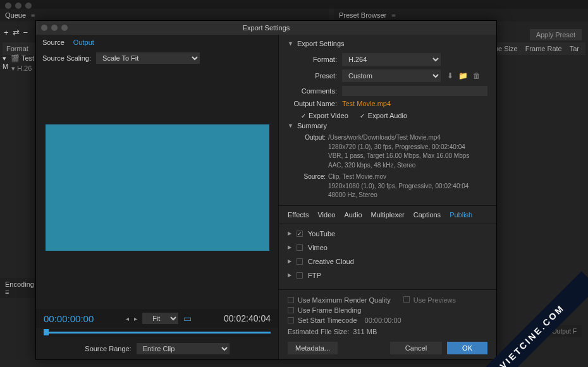 The width and height of the screenshot is (588, 367). Describe the element at coordinates (388, 248) in the screenshot. I see `publish-vimeo: ▶Vimeo` at that location.